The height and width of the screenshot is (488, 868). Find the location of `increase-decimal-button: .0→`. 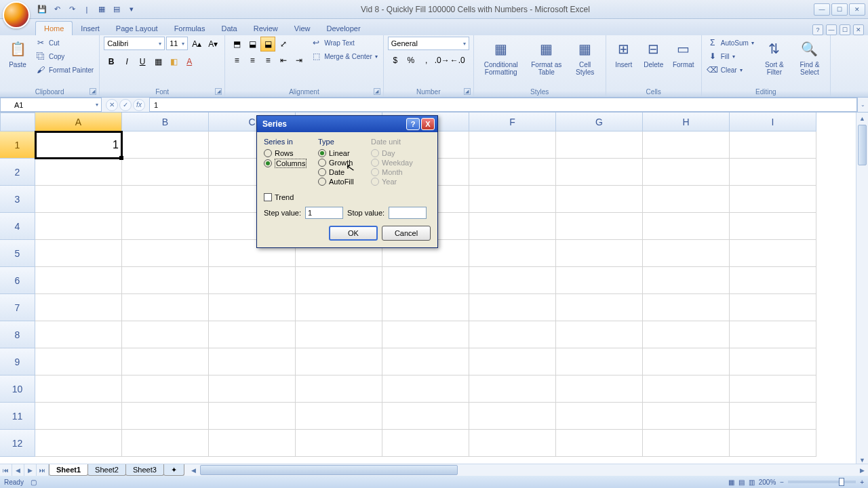

increase-decimal-button: .0→ is located at coordinates (442, 60).